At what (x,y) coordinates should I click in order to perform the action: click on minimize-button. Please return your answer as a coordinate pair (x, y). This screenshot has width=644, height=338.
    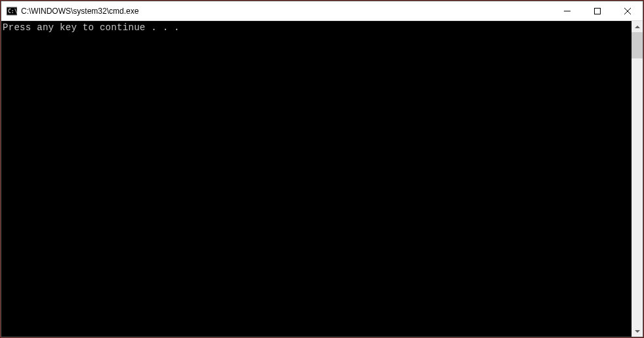
    Looking at the image, I should click on (567, 11).